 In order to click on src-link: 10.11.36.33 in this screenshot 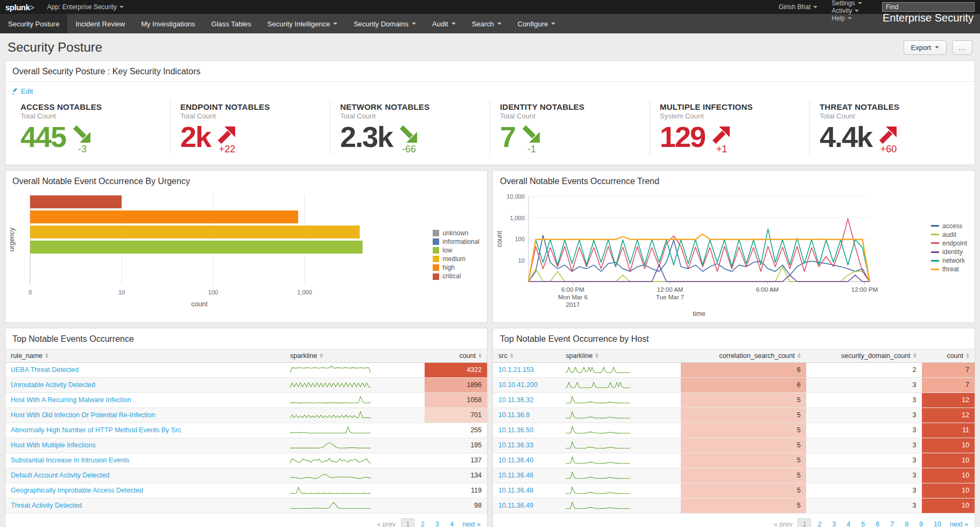, I will do `click(516, 445)`.